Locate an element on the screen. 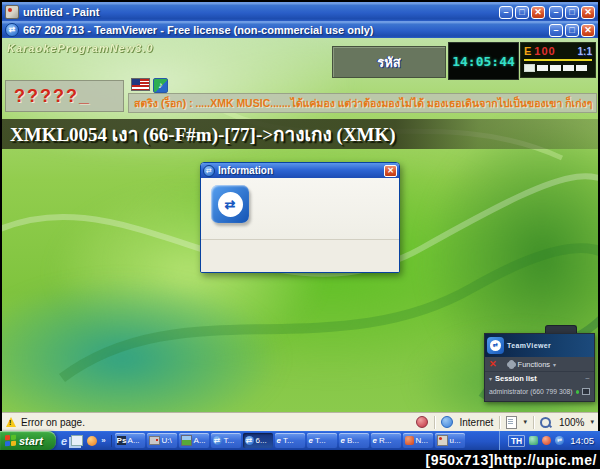 This screenshot has height=469, width=600. start-label: start is located at coordinates (31, 441).